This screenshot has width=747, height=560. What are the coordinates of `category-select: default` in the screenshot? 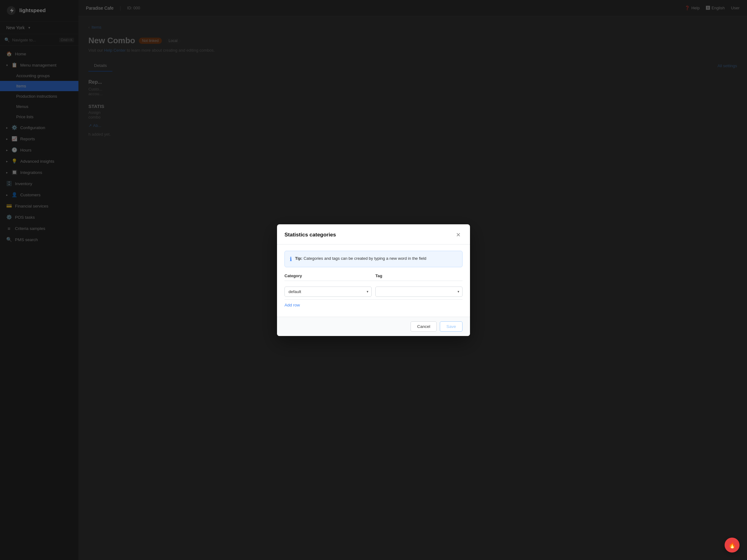 It's located at (328, 292).